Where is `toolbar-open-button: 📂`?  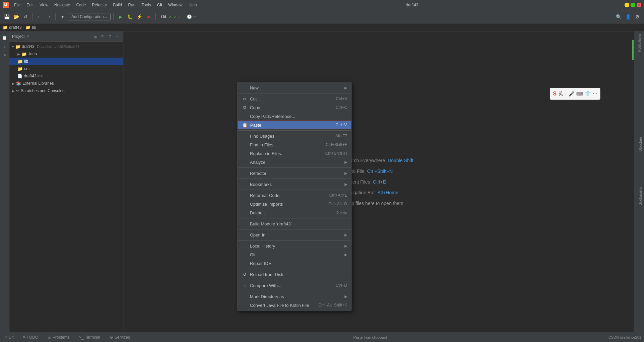 toolbar-open-button: 📂 is located at coordinates (16, 17).